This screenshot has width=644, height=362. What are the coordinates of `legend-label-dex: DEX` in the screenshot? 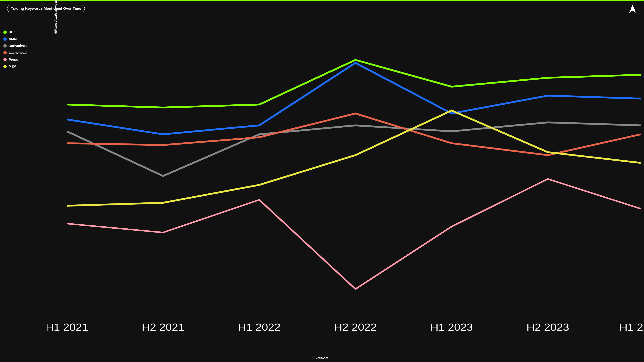 It's located at (12, 32).